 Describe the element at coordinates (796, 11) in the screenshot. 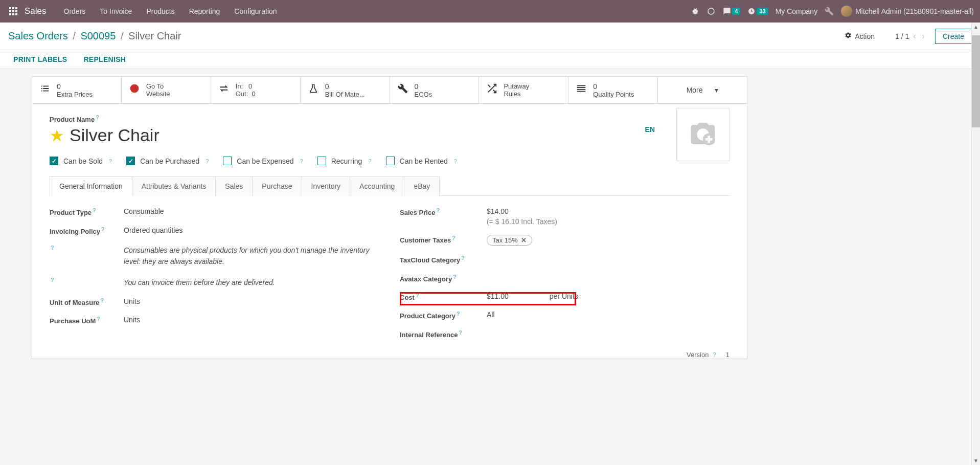

I see `company-switcher: My Company` at that location.